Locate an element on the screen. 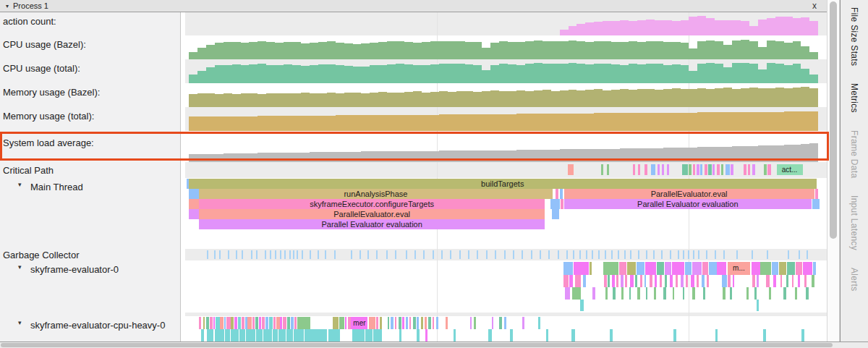 This screenshot has width=868, height=348. timeline-skyframe-evaluator-0: m... is located at coordinates (503, 287).